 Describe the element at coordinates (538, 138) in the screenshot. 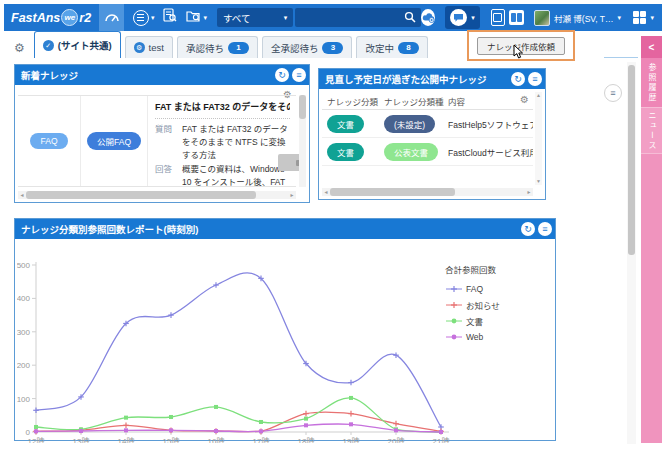

I see `vertical-scrollbar: ▲ ▼` at that location.